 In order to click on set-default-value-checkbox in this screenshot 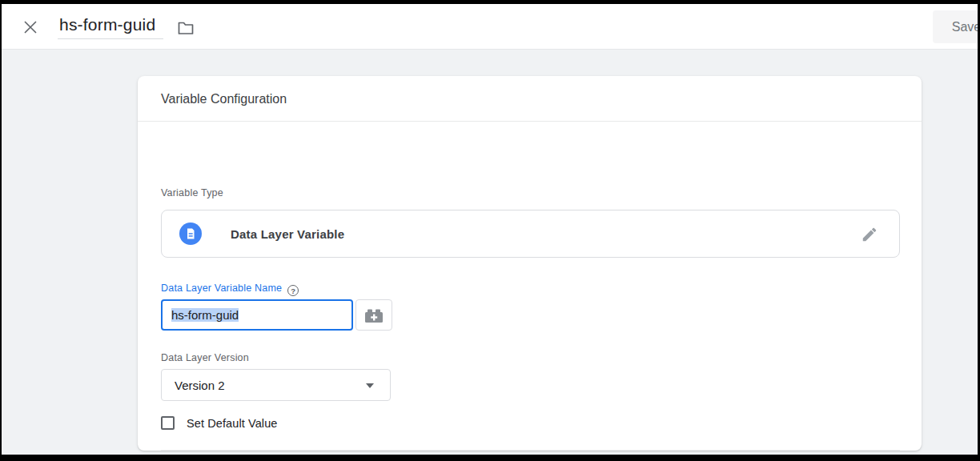, I will do `click(168, 423)`.